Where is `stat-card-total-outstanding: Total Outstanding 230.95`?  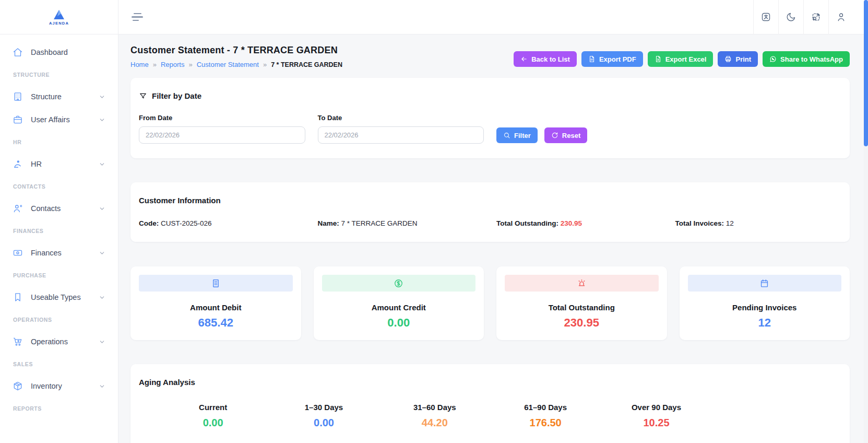 stat-card-total-outstanding: Total Outstanding 230.95 is located at coordinates (581, 303).